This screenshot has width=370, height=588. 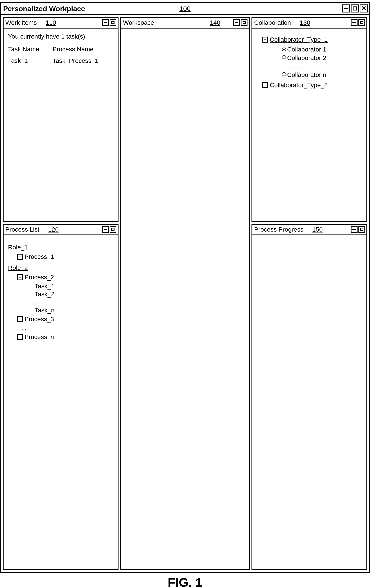 What do you see at coordinates (318, 230) in the screenshot?
I see `process-progress-ref: 150` at bounding box center [318, 230].